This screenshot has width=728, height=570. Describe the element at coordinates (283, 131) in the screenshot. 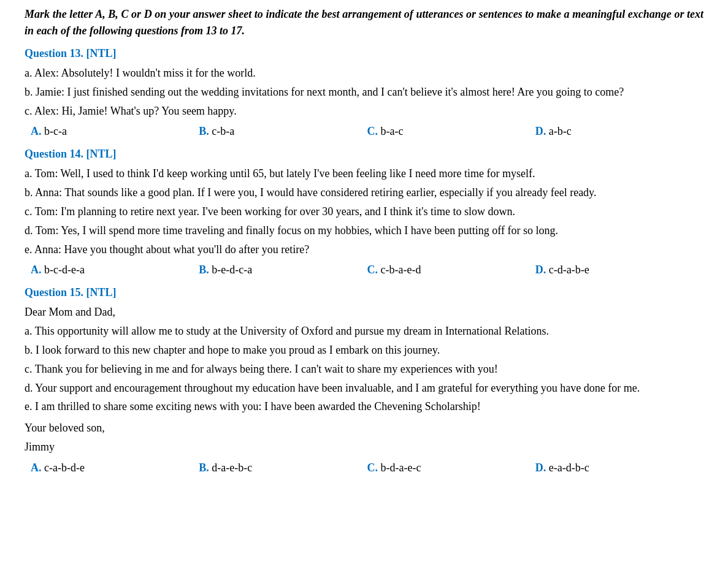

I see `q13-answer-b: B. c-b-a` at that location.